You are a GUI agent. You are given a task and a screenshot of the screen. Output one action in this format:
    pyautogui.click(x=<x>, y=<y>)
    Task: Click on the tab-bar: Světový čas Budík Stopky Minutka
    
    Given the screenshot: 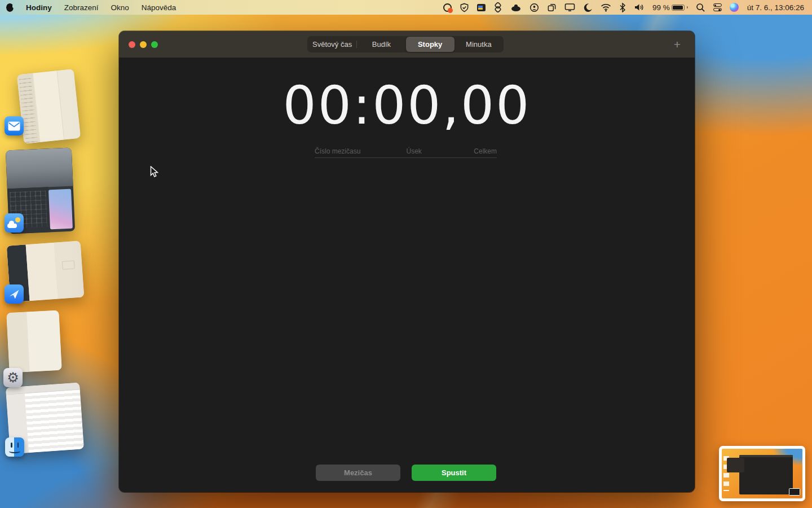 What is the action you would take?
    pyautogui.click(x=405, y=44)
    